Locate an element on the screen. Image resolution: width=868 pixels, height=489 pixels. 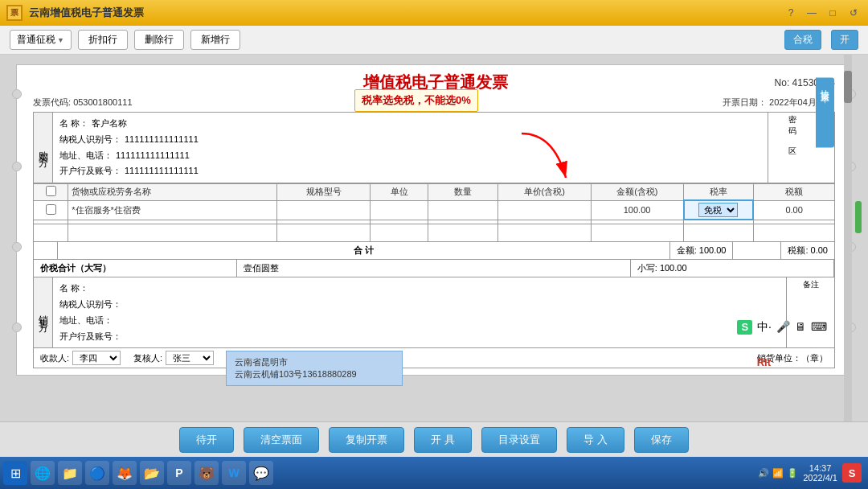
pending-button: 待开 is located at coordinates (207, 440).